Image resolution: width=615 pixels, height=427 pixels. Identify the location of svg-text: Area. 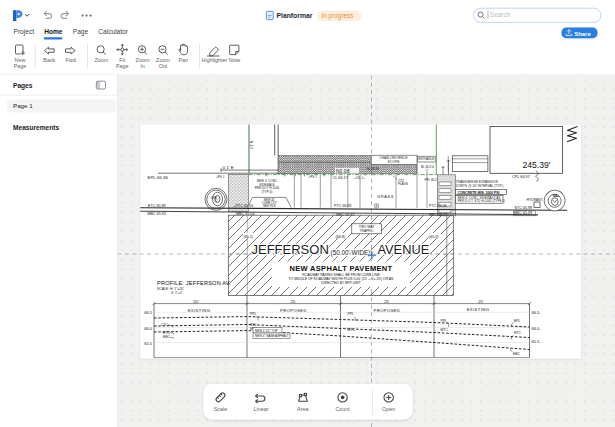
(302, 409).